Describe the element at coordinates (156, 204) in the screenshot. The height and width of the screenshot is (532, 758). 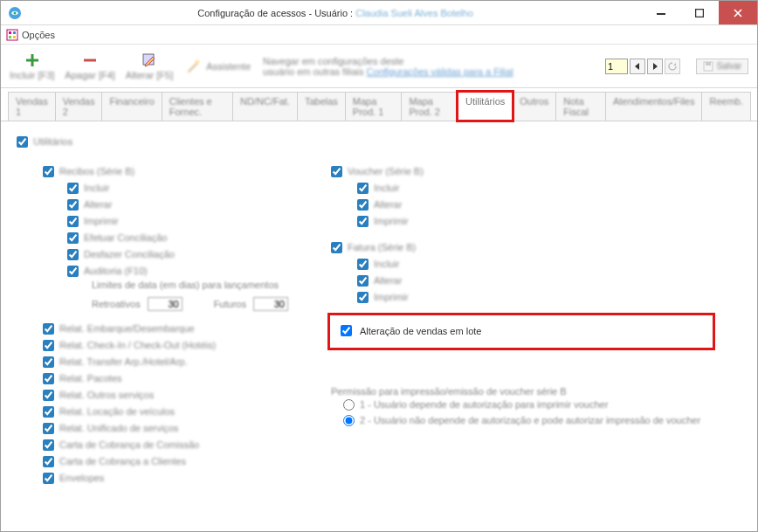
I see `chk-rec-alterar: Alterar` at that location.